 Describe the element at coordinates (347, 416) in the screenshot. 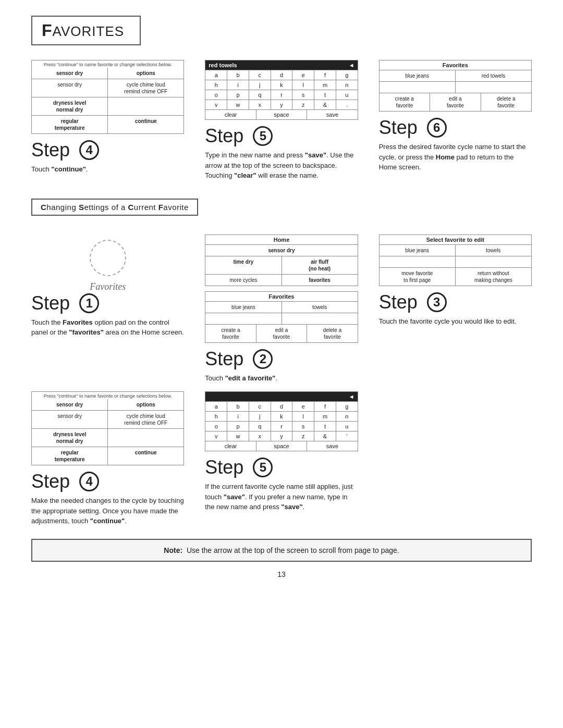

I see `key-n2: n` at that location.